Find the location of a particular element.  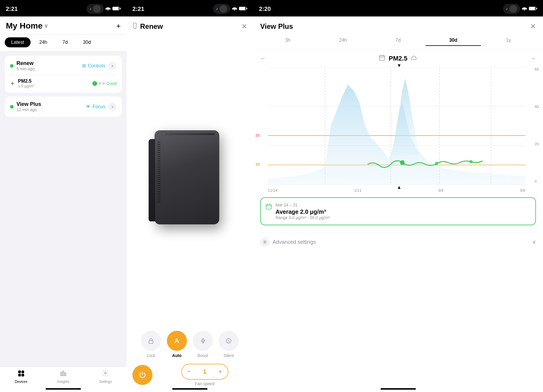

status-icons-1: ♪ is located at coordinates (104, 9).